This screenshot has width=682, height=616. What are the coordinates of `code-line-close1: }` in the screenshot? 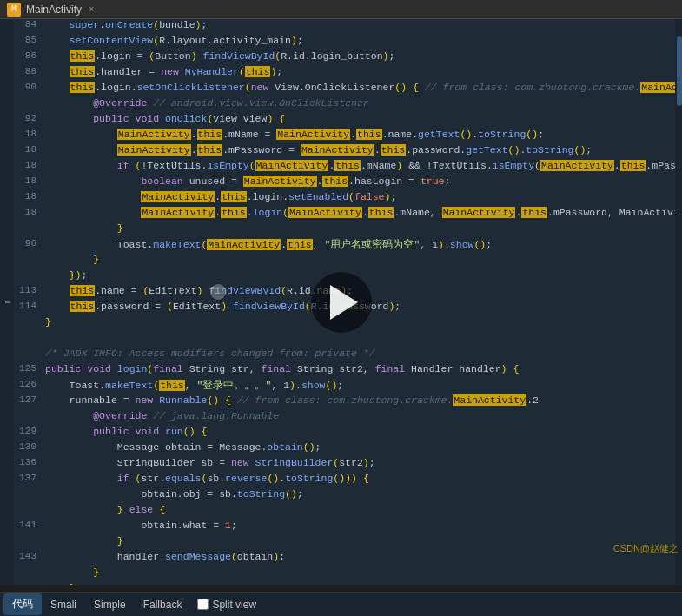 It's located at (348, 230).